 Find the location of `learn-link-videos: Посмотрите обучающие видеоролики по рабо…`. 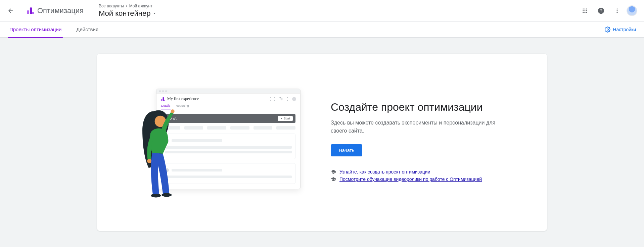

learn-link-videos: Посмотрите обучающие видеоролики по рабо… is located at coordinates (411, 179).